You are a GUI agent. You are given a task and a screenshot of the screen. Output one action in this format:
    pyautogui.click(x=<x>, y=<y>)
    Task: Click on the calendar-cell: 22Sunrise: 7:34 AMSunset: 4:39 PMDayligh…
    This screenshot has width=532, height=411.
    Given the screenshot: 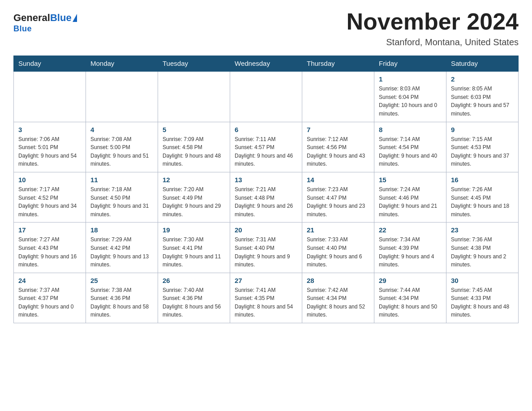 What is the action you would take?
    pyautogui.click(x=410, y=248)
    